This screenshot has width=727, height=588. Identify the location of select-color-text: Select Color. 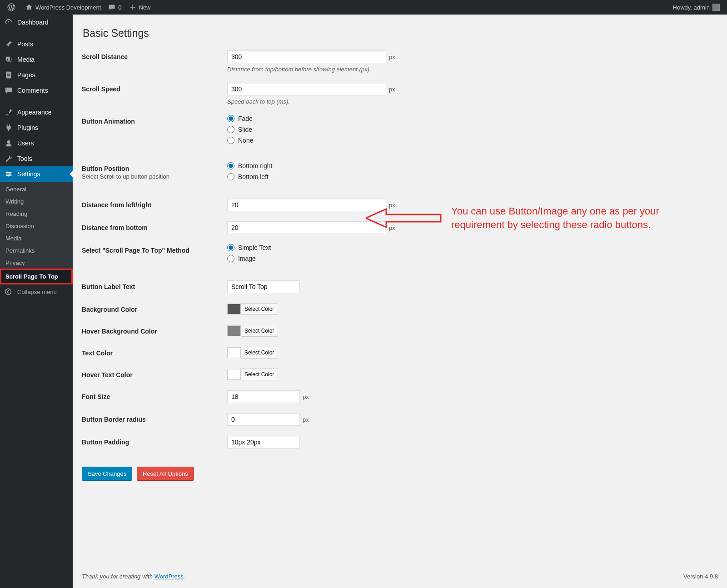
(259, 353).